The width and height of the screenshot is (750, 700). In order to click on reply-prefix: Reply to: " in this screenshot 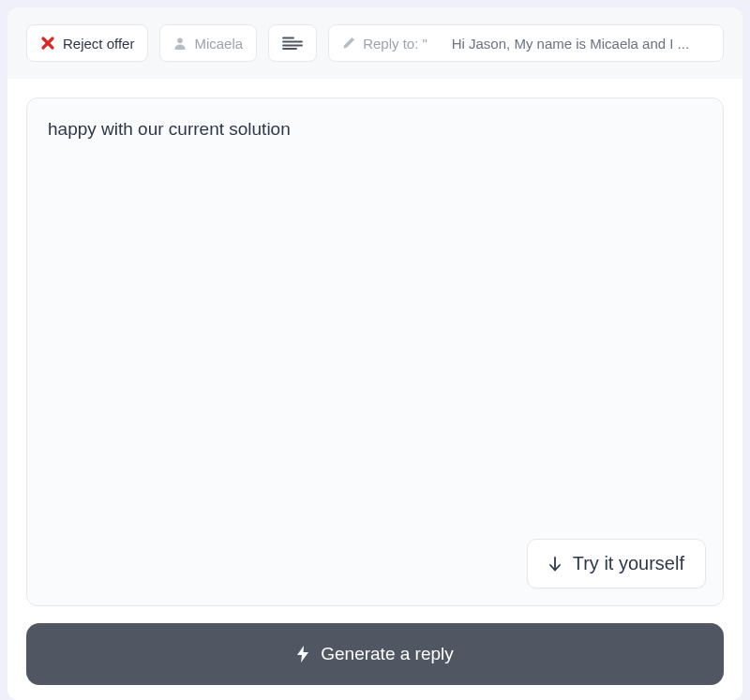, I will do `click(396, 43)`.